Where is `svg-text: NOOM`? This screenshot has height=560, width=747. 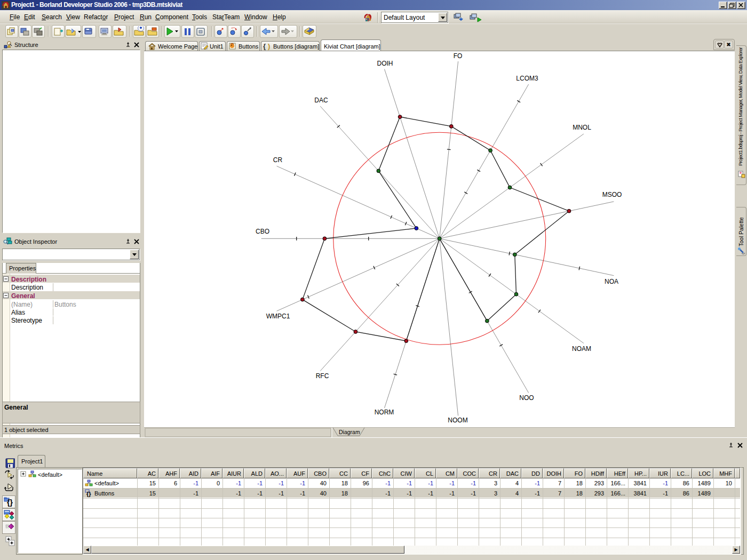
svg-text: NOOM is located at coordinates (458, 420).